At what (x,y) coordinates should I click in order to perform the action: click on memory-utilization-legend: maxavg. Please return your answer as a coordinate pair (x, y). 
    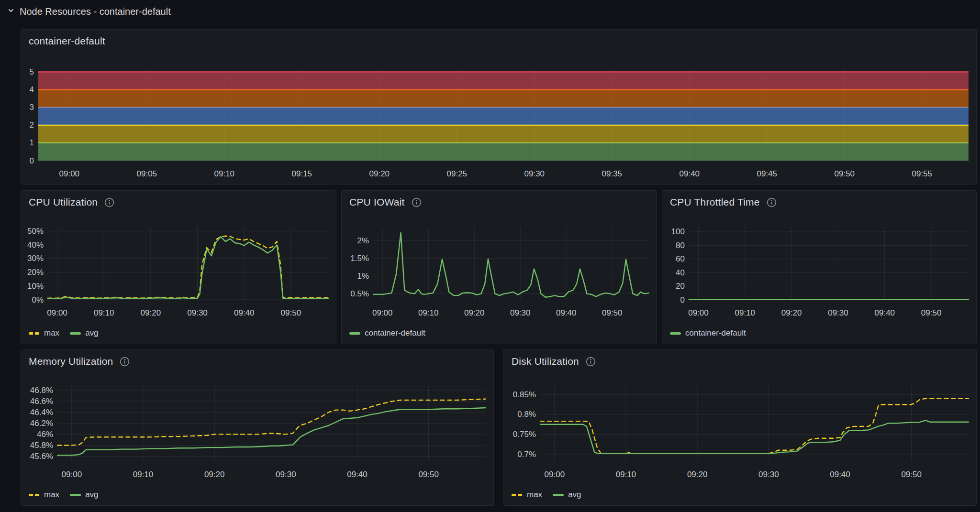
    Looking at the image, I should click on (64, 495).